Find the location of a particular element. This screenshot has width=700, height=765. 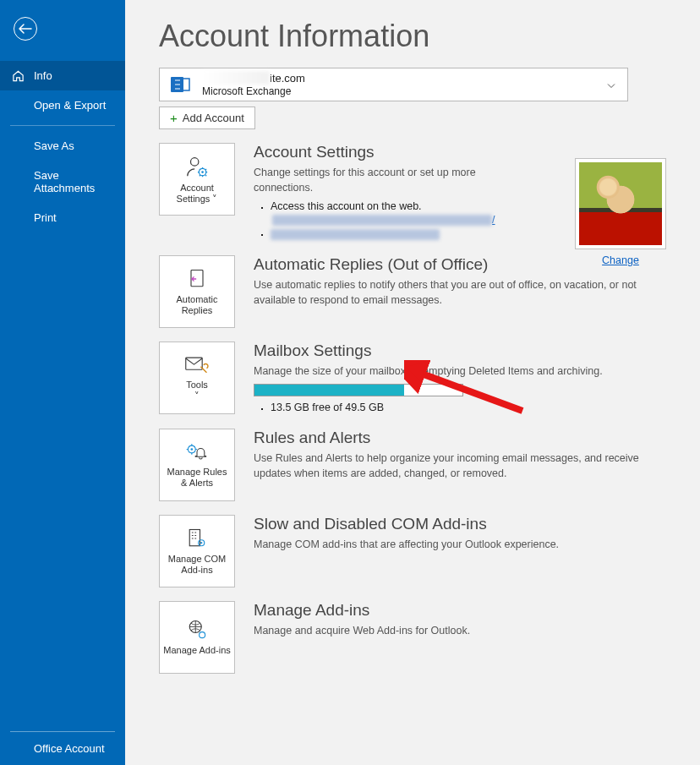

person-gear-icon is located at coordinates (197, 167).